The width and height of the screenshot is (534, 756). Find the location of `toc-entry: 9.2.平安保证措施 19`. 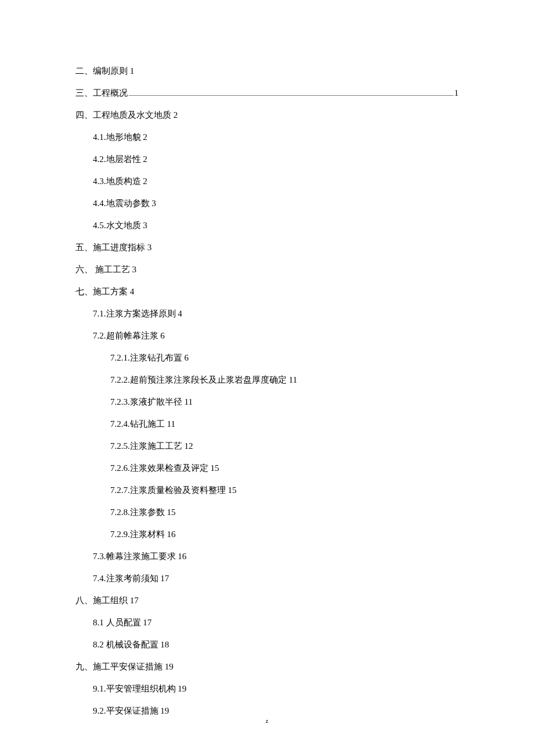

toc-entry: 9.2.平安保证措施 19 is located at coordinates (276, 711).